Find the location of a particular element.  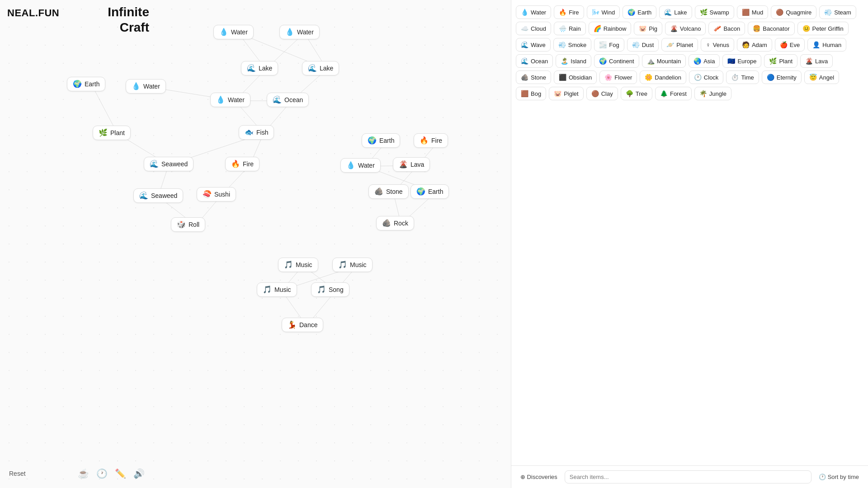

canvas-element-e23: 🎵Music is located at coordinates (298, 265).